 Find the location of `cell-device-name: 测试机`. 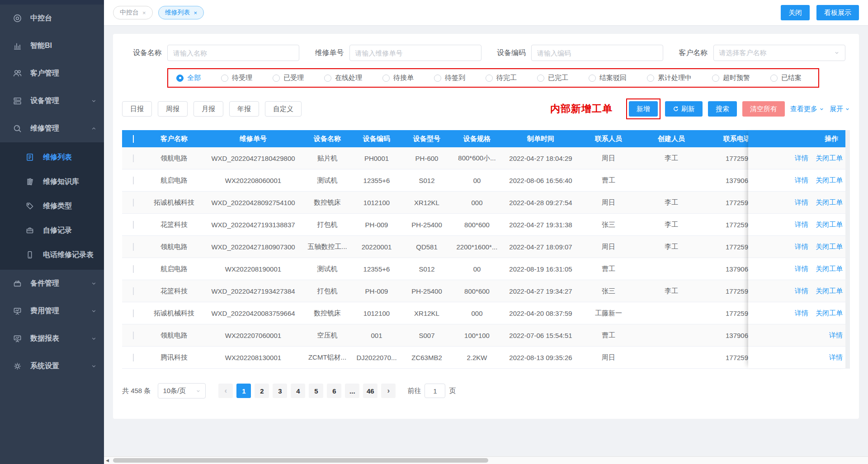

cell-device-name: 测试机 is located at coordinates (327, 181).